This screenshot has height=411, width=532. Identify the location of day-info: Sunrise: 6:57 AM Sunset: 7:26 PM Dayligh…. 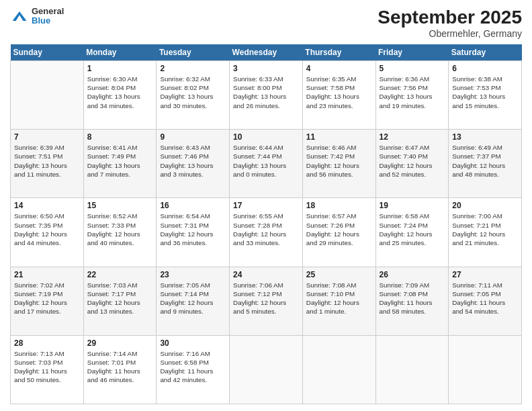
(339, 230).